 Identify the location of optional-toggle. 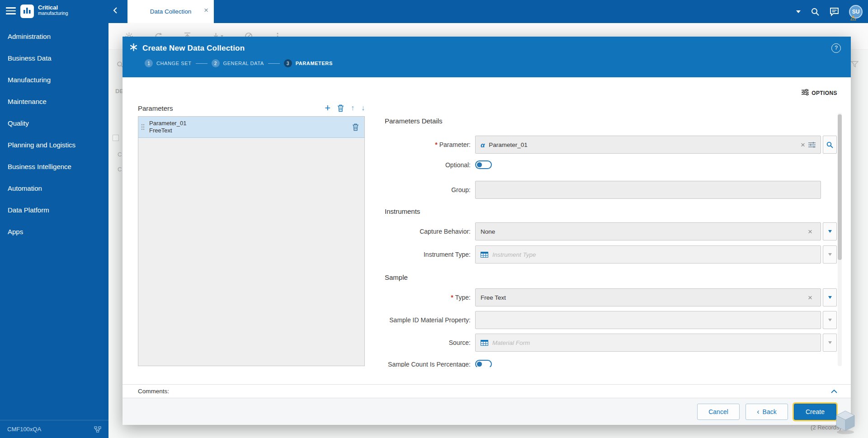
(484, 165).